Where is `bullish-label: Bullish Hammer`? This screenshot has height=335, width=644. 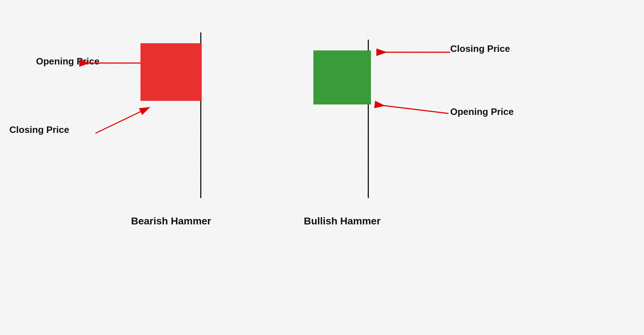
bullish-label: Bullish Hammer is located at coordinates (342, 221).